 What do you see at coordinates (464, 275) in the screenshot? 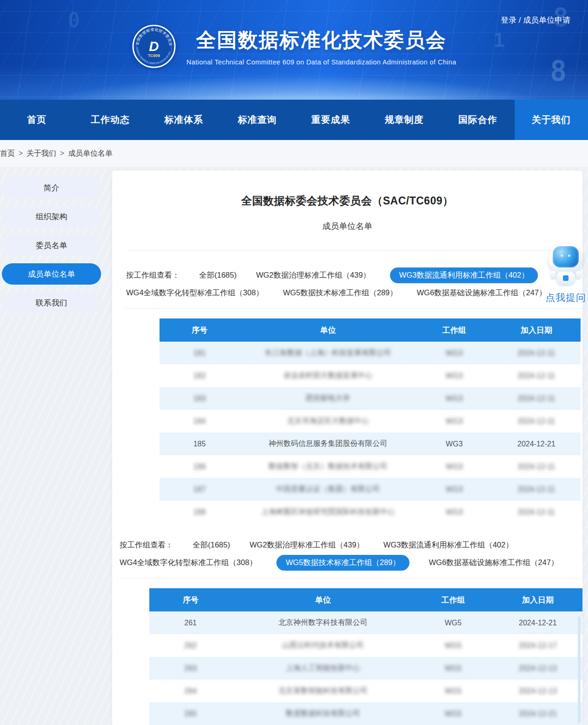
I see `filter-wg3: WG3数据流通利用标准工作组（402）` at bounding box center [464, 275].